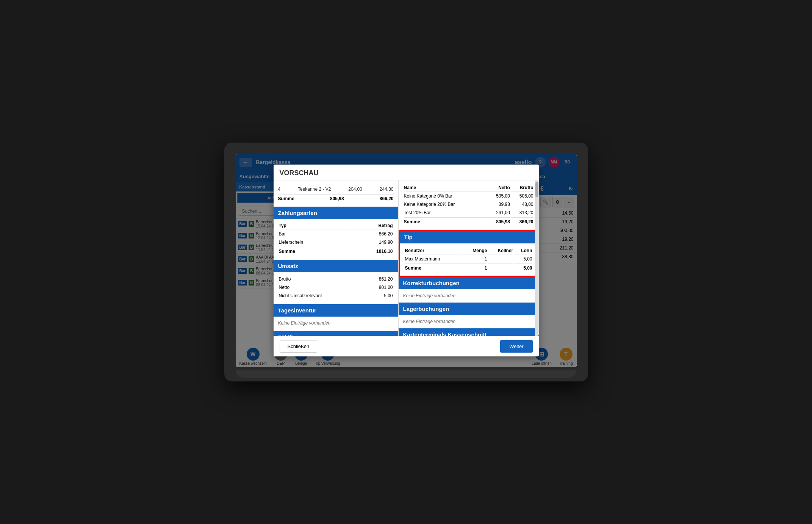 The image size is (812, 524). What do you see at coordinates (280, 189) in the screenshot?
I see `item-number: 4` at bounding box center [280, 189].